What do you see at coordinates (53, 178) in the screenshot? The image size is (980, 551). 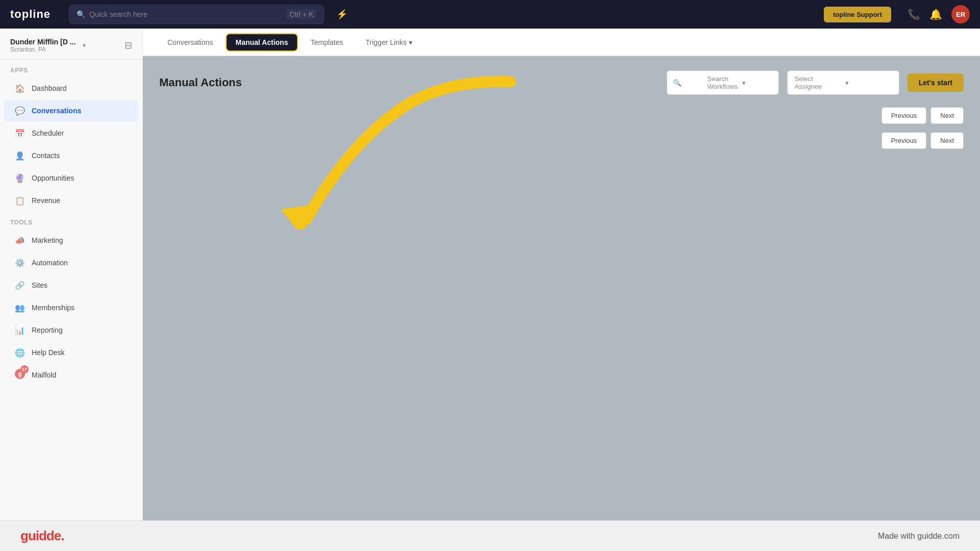 I see `sidebar-item-label: Opportunities` at bounding box center [53, 178].